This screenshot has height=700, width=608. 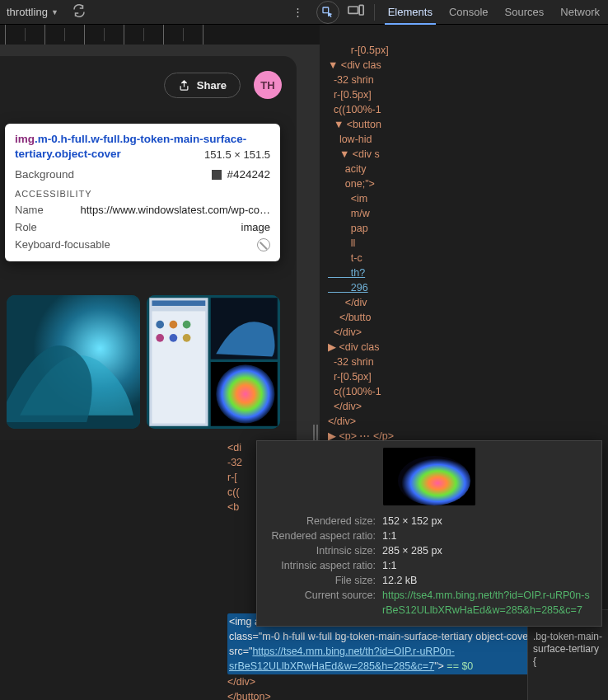 I want to click on tab-network: Network, so click(x=580, y=12).